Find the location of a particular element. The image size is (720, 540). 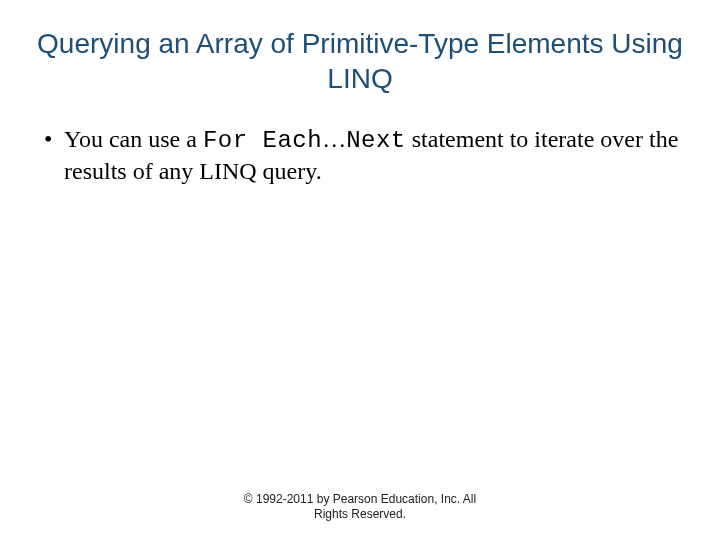

slide-title: Querying an Array of Primitive-Type Elem… is located at coordinates (360, 61).